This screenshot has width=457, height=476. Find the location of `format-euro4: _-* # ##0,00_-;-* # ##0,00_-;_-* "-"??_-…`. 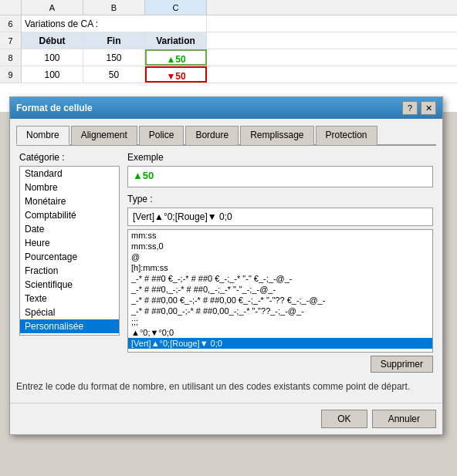

format-euro4: _-* # ##0,00_-;-* # ##0,00_-;_-* "-"??_-… is located at coordinates (280, 311).